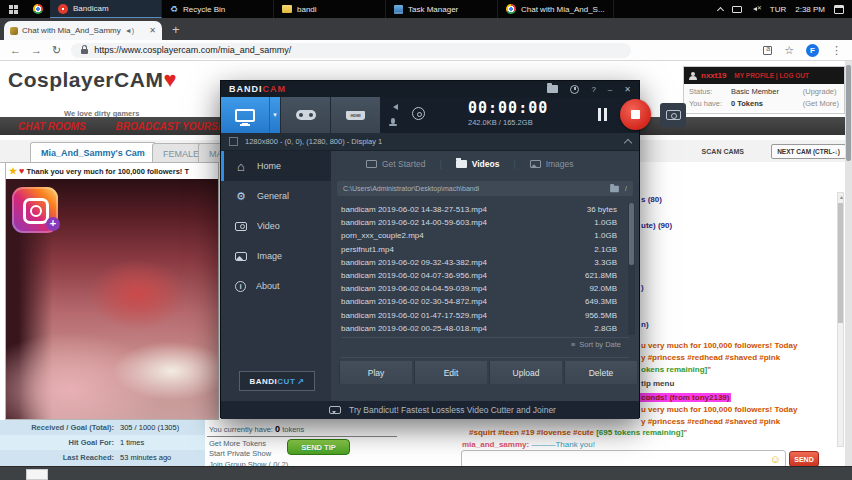 The width and height of the screenshot is (852, 480). I want to click on scroll-up-icon: ▲, so click(842, 197).